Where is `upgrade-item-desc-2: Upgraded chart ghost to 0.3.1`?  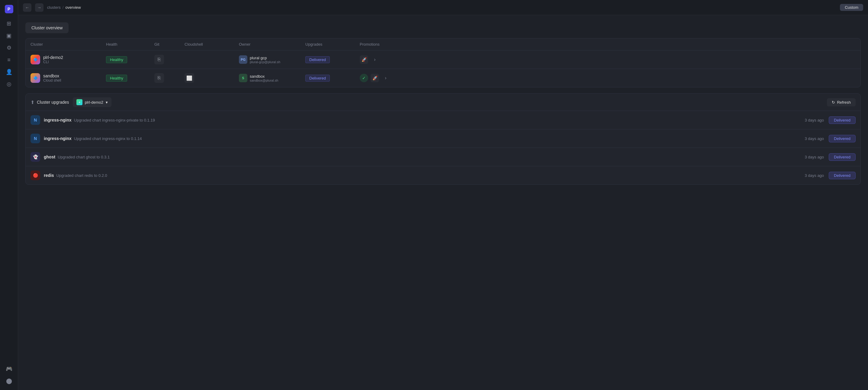 upgrade-item-desc-2: Upgraded chart ghost to 0.3.1 is located at coordinates (431, 157).